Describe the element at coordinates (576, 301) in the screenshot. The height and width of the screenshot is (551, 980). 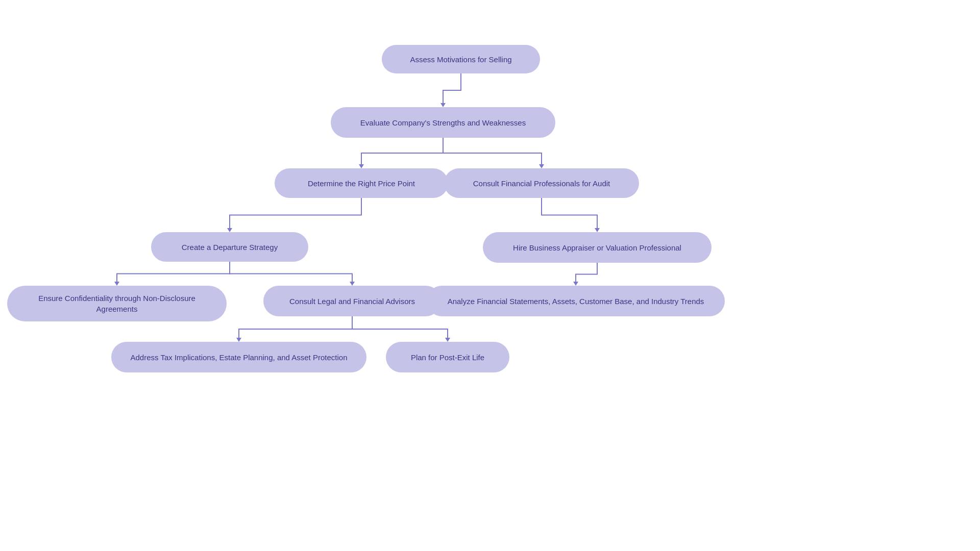
I see `node-analyze_fin: Analyze Financial Statements, Assets, Cu…` at that location.